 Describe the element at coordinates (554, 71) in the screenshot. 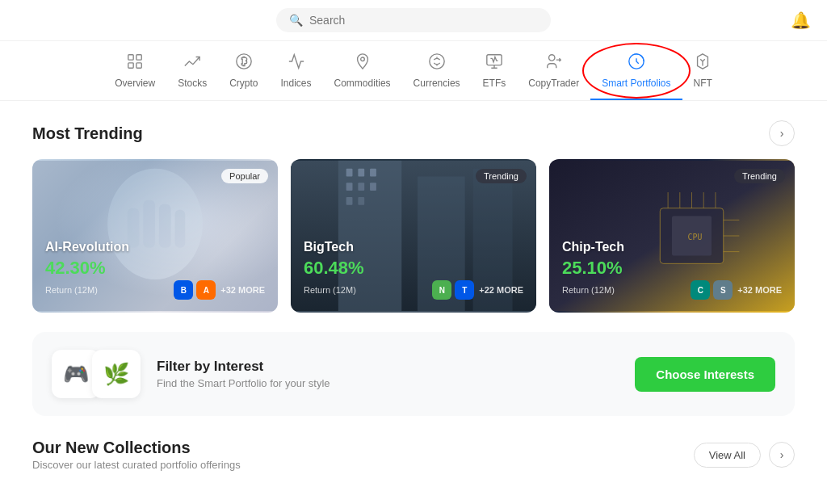

I see `sidebar-item-copytrader: CopyTrader` at that location.